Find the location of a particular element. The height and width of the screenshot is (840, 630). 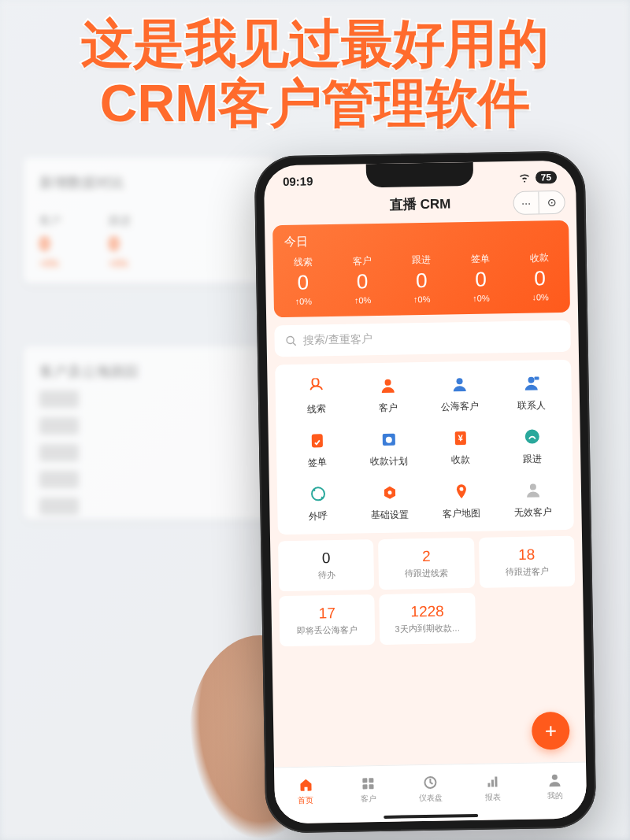

more-menu-button: ··· is located at coordinates (526, 203).